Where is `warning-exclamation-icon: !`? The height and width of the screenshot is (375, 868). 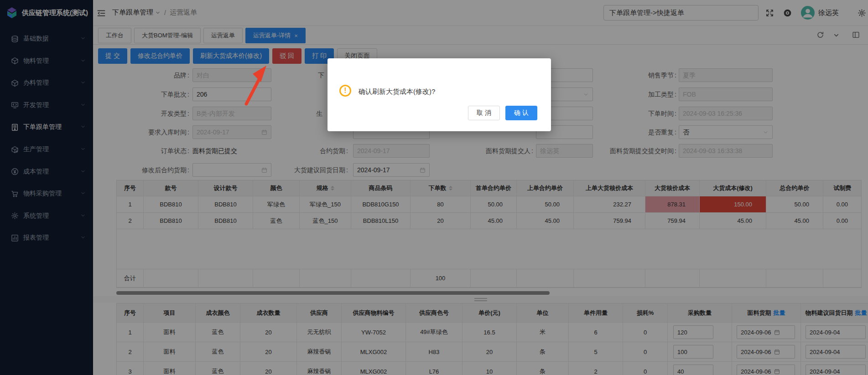
warning-exclamation-icon: ! is located at coordinates (345, 91).